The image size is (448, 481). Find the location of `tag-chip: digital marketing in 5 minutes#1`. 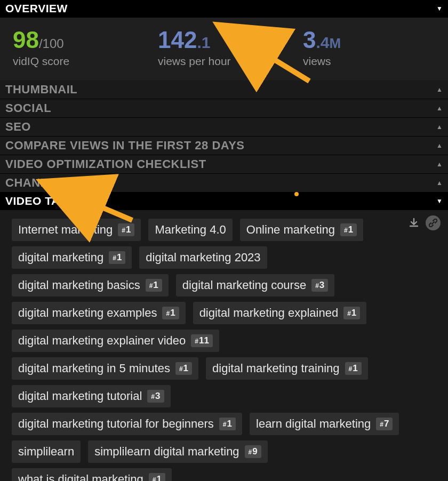

tag-chip: digital marketing in 5 minutes#1 is located at coordinates (105, 368).